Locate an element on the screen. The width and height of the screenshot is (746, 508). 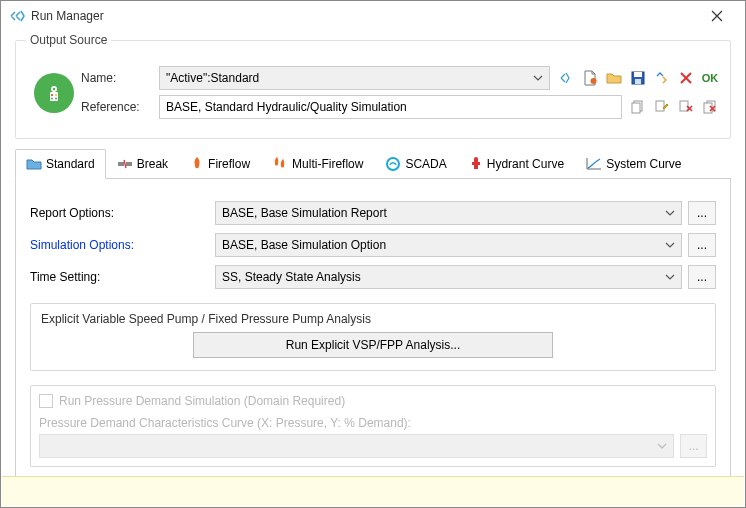
tab-hydrantcurve-label: Hydrant Curve is located at coordinates (526, 164).